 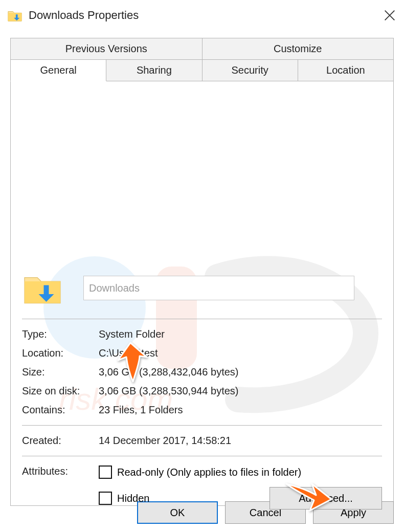 What do you see at coordinates (326, 498) in the screenshot?
I see `advanced-button: Advanced...` at bounding box center [326, 498].